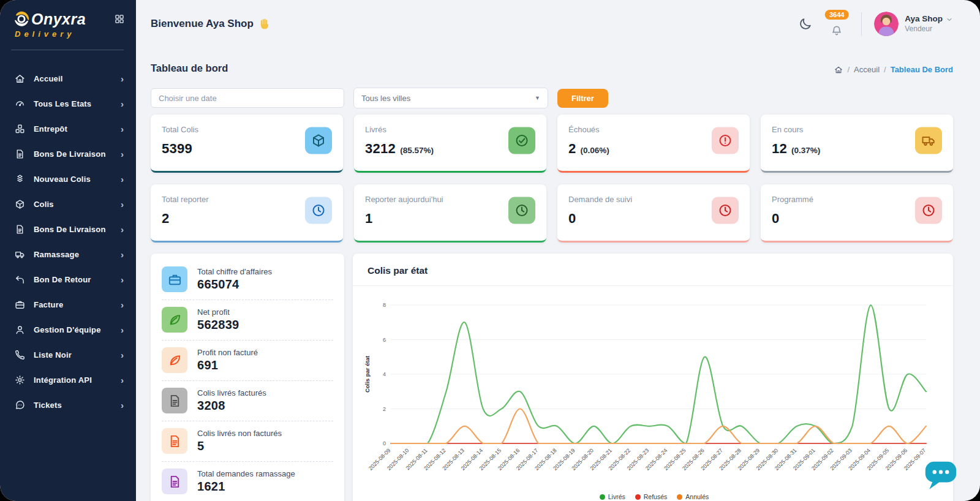  Describe the element at coordinates (68, 305) in the screenshot. I see `sidebar-item-facture: Facture›` at that location.